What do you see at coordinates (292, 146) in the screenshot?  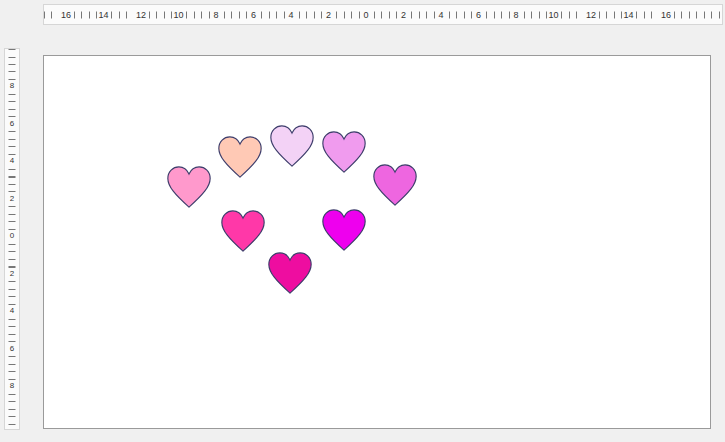 I see `heart-top` at bounding box center [292, 146].